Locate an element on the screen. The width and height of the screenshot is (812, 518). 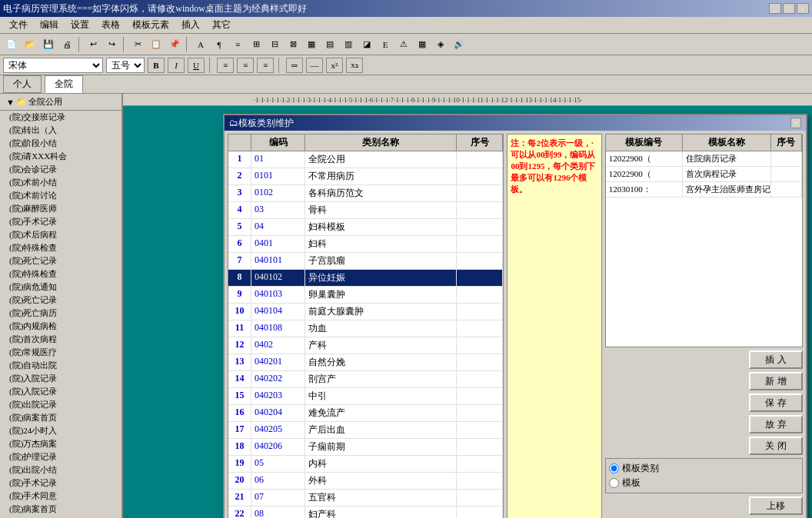
sidebar-item-20: (院)入院记录 is located at coordinates (61, 378).